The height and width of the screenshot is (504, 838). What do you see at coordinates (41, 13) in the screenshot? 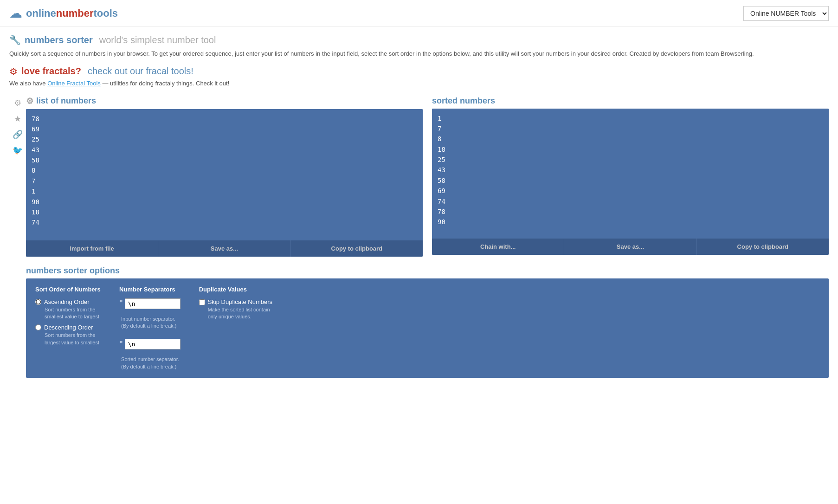
I see `logo-prefix: online` at bounding box center [41, 13].